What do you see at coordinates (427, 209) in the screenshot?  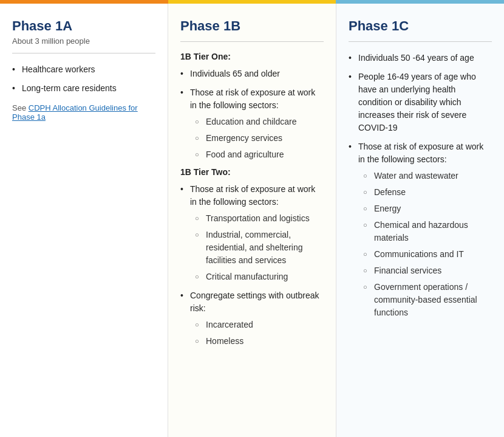 I see `sub-list-item: Energy` at bounding box center [427, 209].